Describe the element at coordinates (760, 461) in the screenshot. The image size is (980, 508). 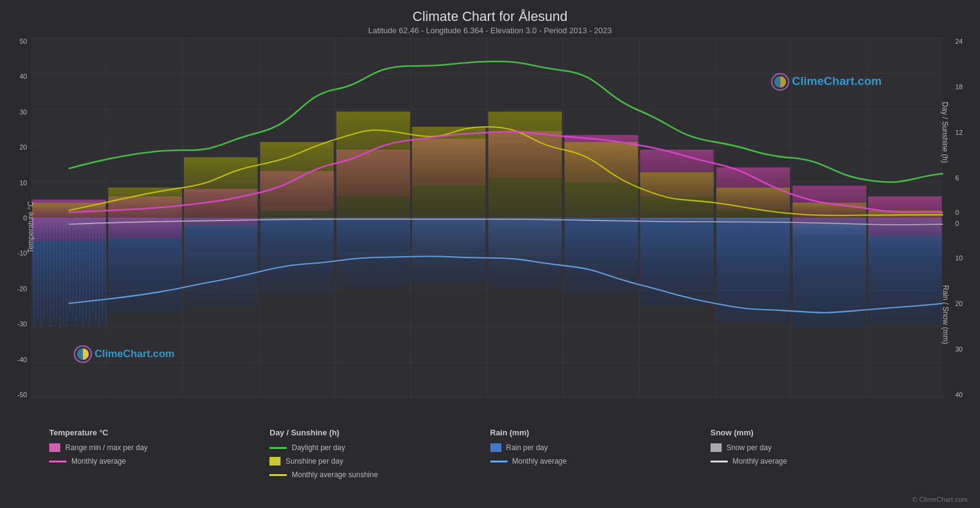
I see `legend-snow-avg-label: Monthly average` at that location.